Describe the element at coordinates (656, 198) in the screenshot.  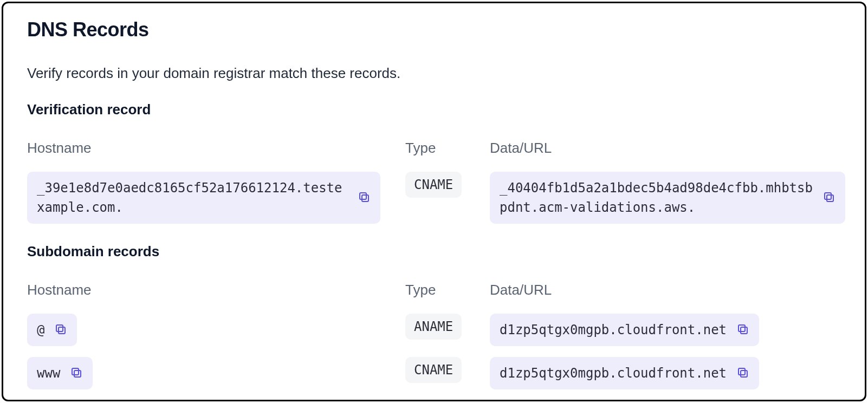
I see `data-value: _40404fb1d5a2a1bdec5b4ad98de4cfbb.mhbtsb…` at that location.